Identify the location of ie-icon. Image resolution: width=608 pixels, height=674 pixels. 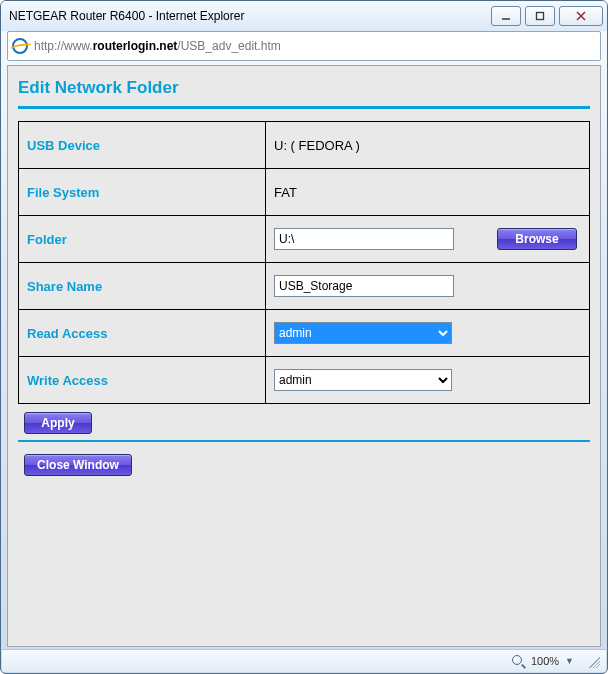
(20, 46).